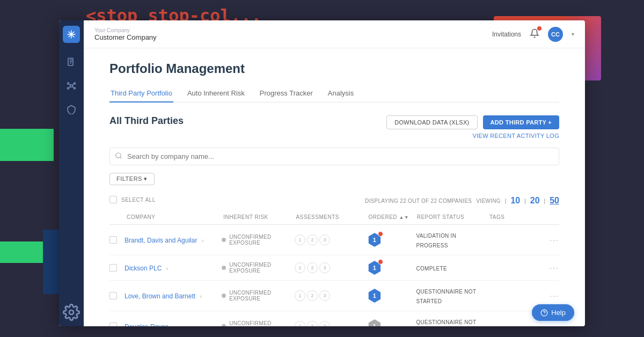 The image size is (644, 337). What do you see at coordinates (548, 324) in the screenshot?
I see `actions-cell-4: ···` at bounding box center [548, 324].